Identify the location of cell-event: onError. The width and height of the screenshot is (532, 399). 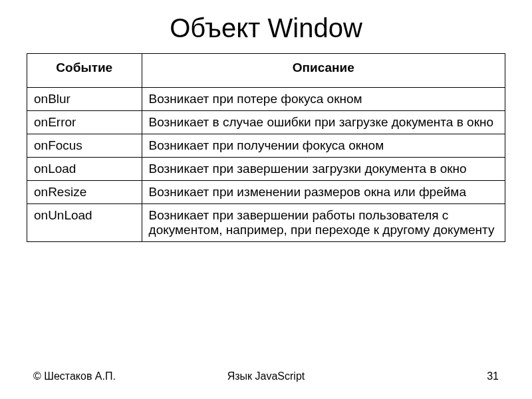
(85, 122).